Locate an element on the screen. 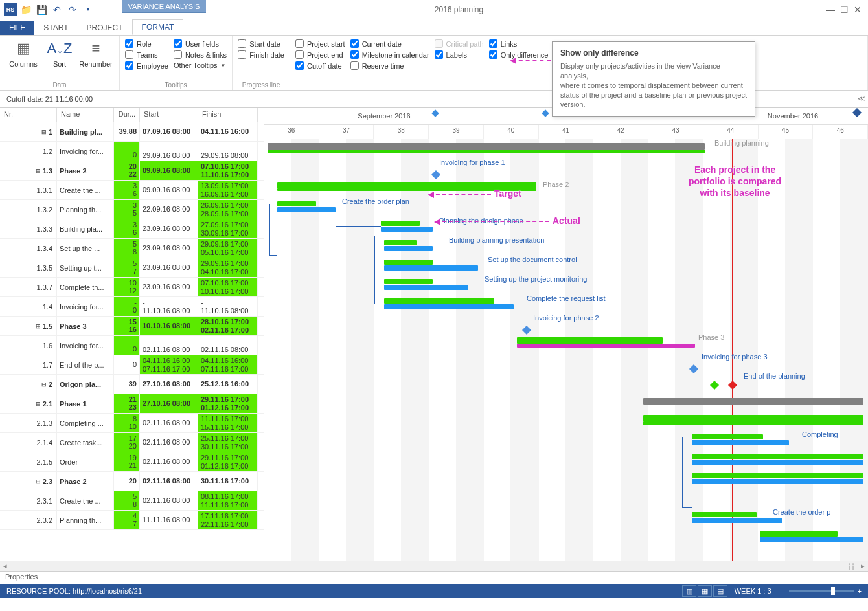 The image size is (868, 611). save-icon: 💾 is located at coordinates (41, 10).